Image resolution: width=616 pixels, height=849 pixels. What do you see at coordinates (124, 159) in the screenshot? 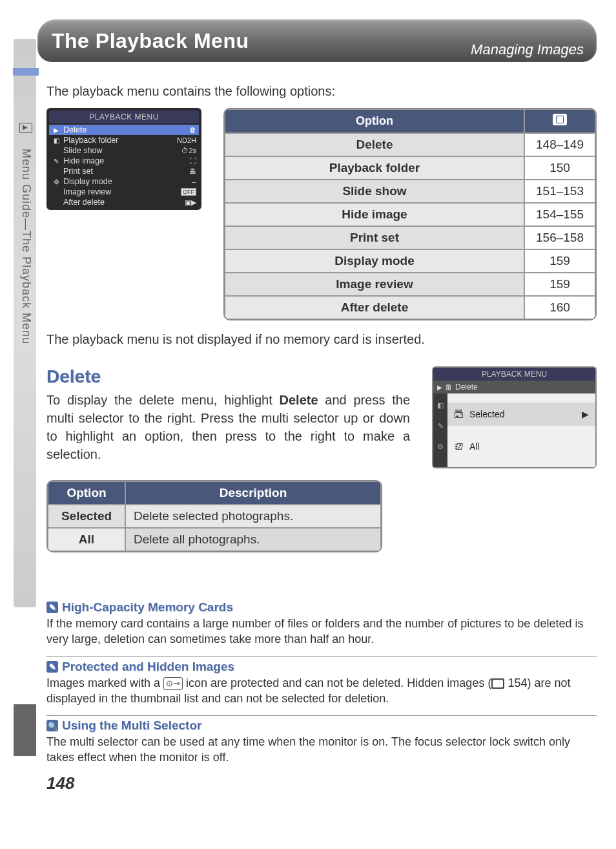
I see `camera-menu-screenshot: PLAYBACK MENU ▶ Delete 🗑 ◧ Playback fold…` at bounding box center [124, 159].